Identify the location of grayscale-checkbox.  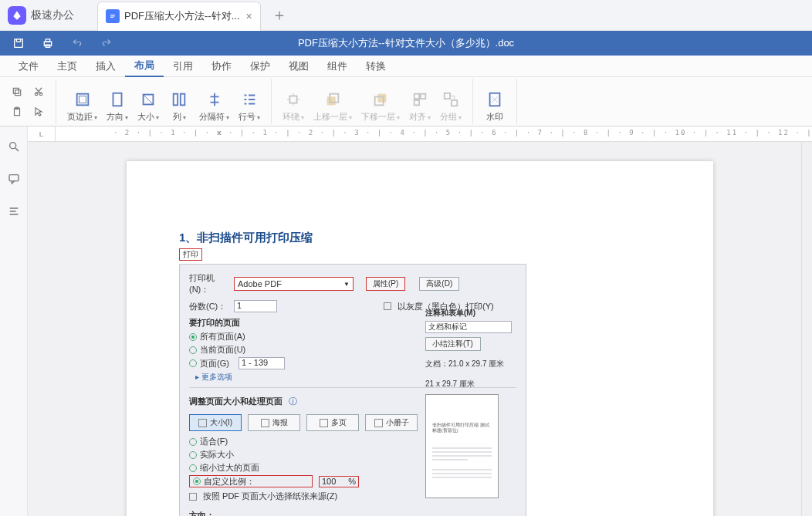
(387, 306).